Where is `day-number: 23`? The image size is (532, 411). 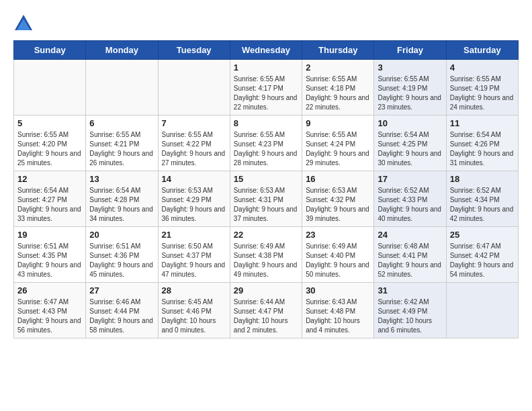 day-number: 23 is located at coordinates (338, 235).